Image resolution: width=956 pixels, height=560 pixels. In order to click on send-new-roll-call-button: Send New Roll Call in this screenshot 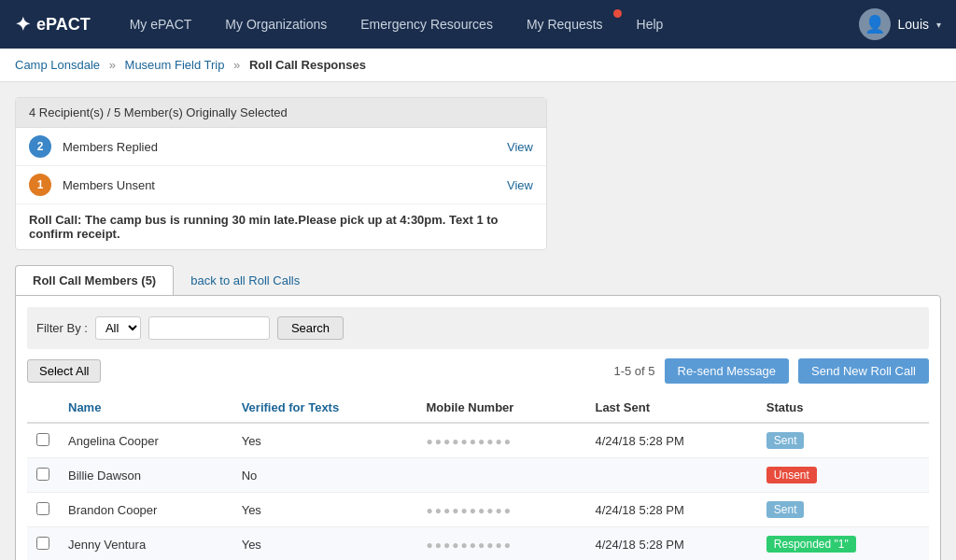, I will do `click(864, 371)`.